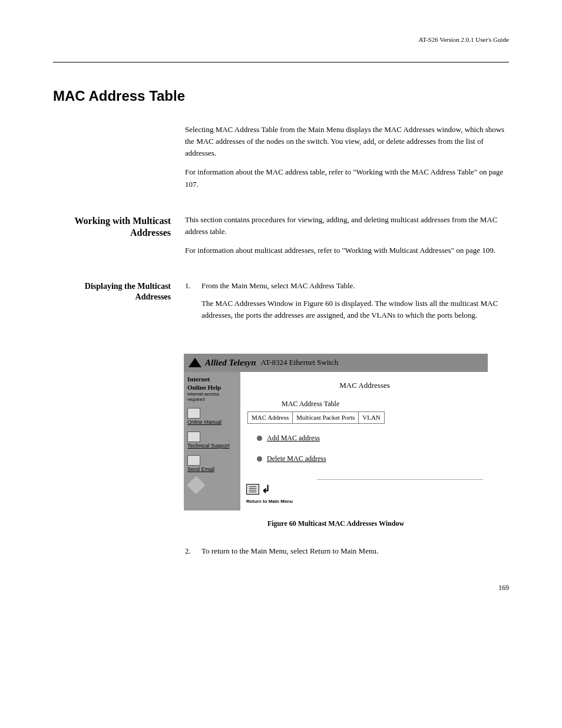  I want to click on sidebar-title-1: Internet, so click(212, 379).